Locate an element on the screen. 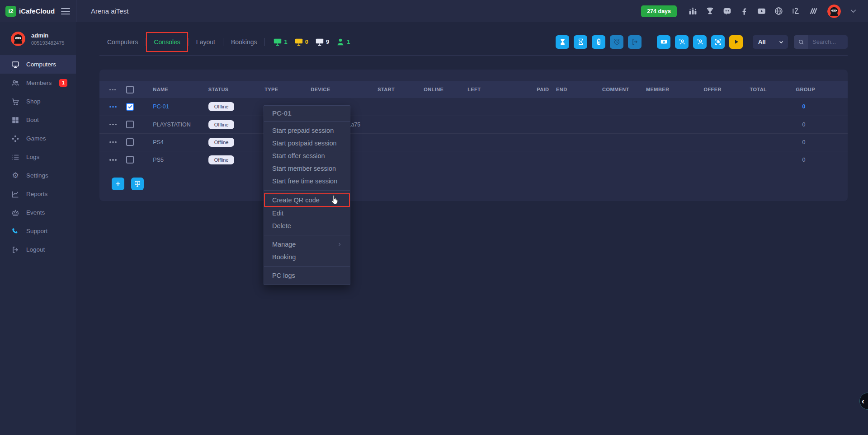  globe-icon is located at coordinates (778, 11).